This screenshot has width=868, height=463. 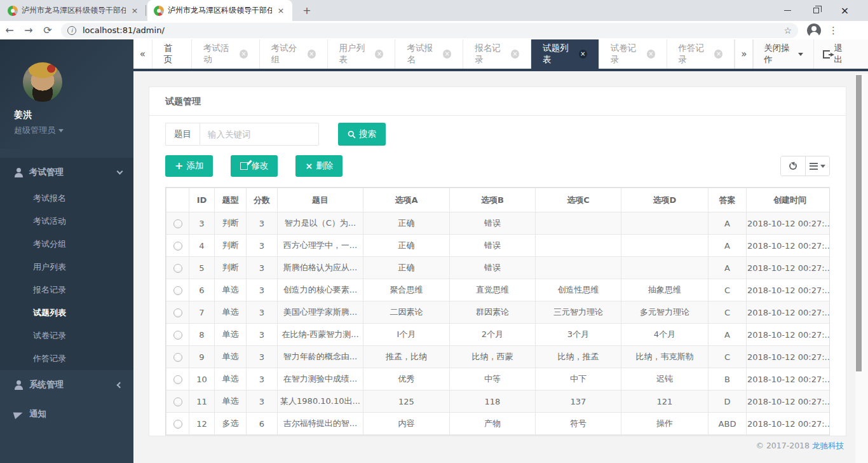 What do you see at coordinates (498, 268) in the screenshot?
I see `table-row: 5 判断 3 斯腾伯格认为应从... 正确 错误 A 2018-10-12 00…` at bounding box center [498, 268].